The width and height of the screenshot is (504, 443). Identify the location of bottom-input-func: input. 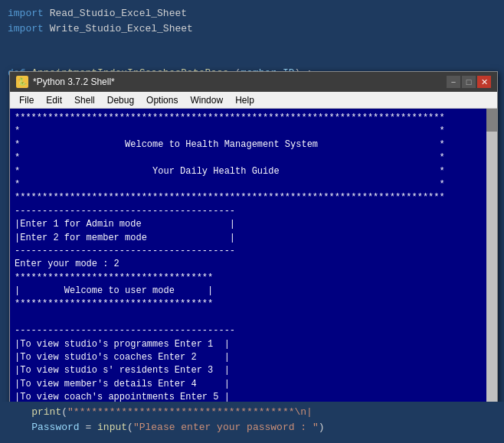
(112, 427).